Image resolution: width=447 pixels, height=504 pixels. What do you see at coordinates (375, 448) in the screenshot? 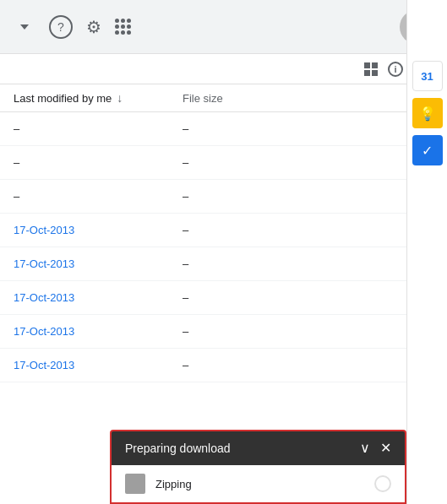
I see `toast-actions: ∨ ✕` at bounding box center [375, 448].